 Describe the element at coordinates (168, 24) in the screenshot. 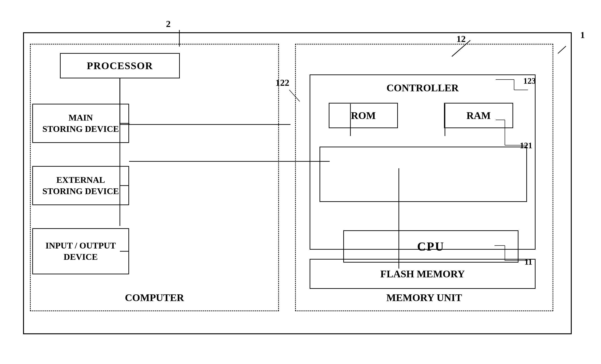

I see `label-2: 2` at that location.